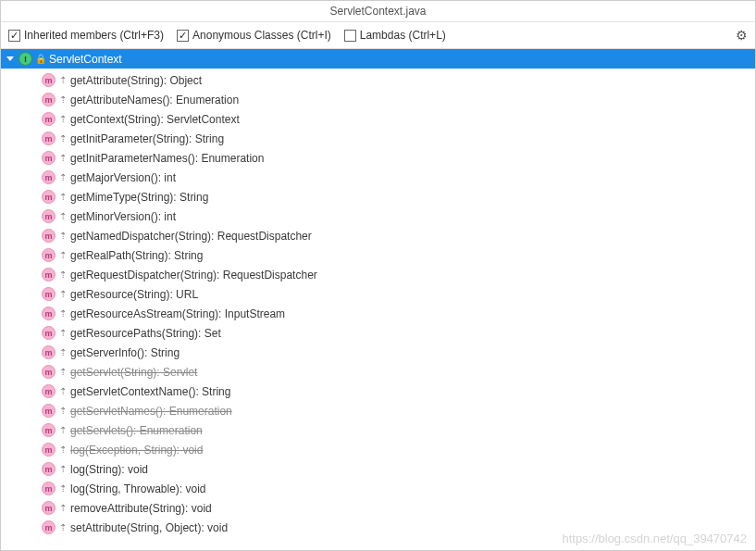  Describe the element at coordinates (378, 119) in the screenshot. I see `method-row: m⇡getContext(String): ServletContext` at that location.